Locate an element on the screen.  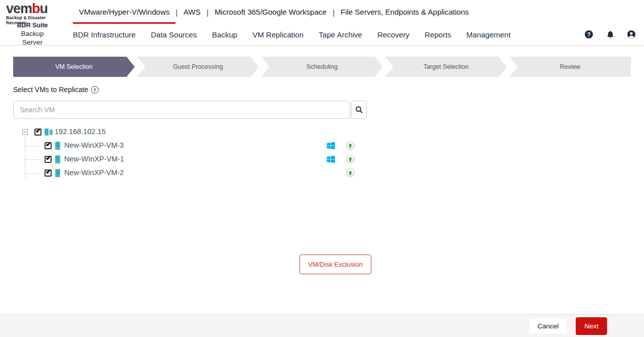
next-button: Next is located at coordinates (591, 326).